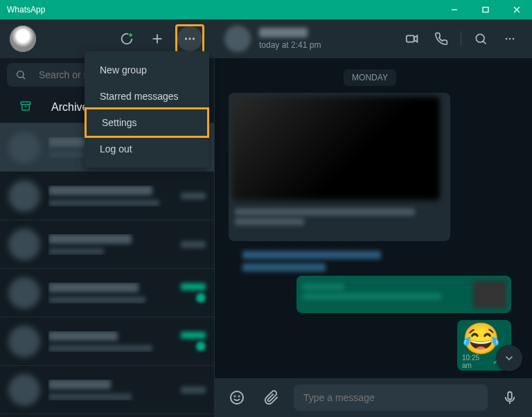 This screenshot has width=532, height=417. What do you see at coordinates (509, 358) in the screenshot?
I see `scroll-down-button` at bounding box center [509, 358].